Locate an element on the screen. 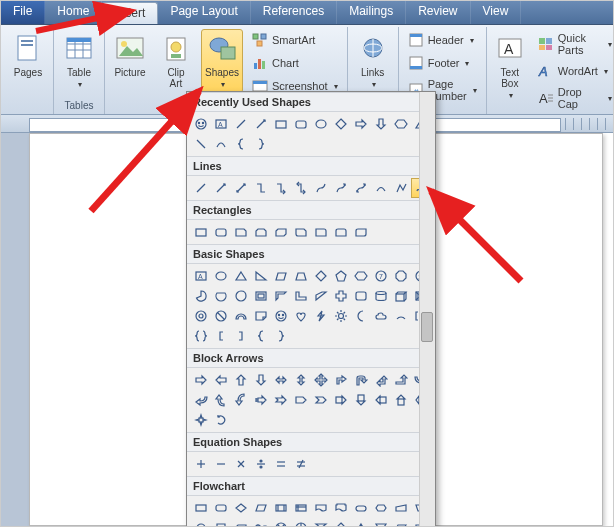 This screenshot has width=614, height=527. line-elbow-arrow is located at coordinates (281, 188).